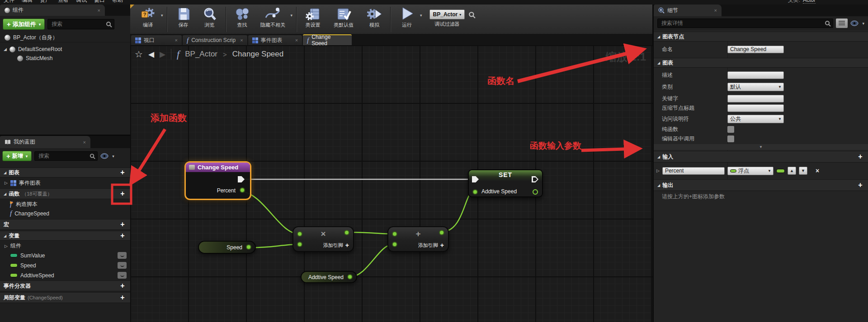 This screenshot has width=868, height=322. What do you see at coordinates (65, 49) in the screenshot?
I see `tree-item-scene-root: ◢ DefaultSceneRoot` at bounding box center [65, 49].